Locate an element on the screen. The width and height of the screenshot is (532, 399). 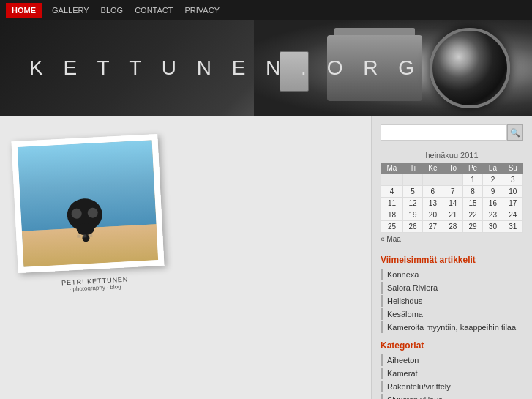
blog-image-overlay is located at coordinates (89, 223).